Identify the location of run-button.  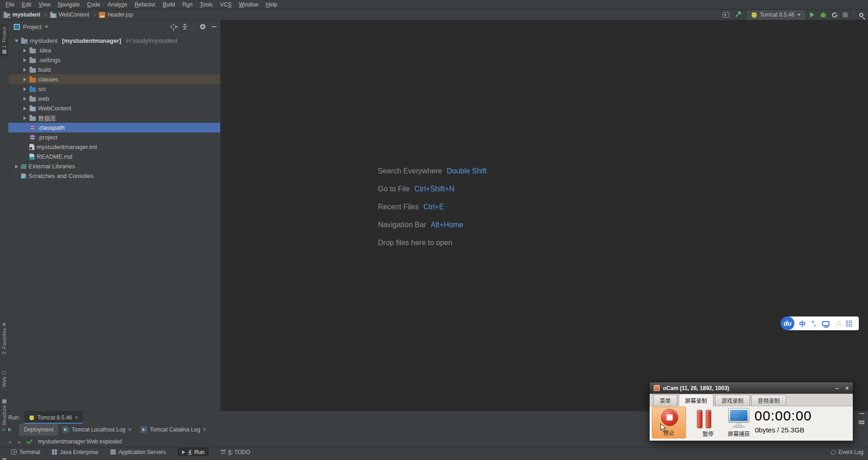
(812, 15).